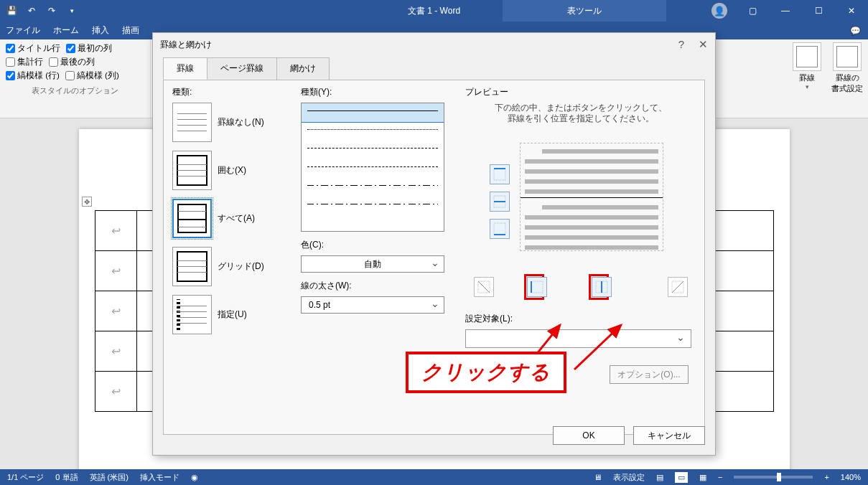 The image size is (868, 485). What do you see at coordinates (660, 478) in the screenshot?
I see `read-mode-icon: ▤` at bounding box center [660, 478].